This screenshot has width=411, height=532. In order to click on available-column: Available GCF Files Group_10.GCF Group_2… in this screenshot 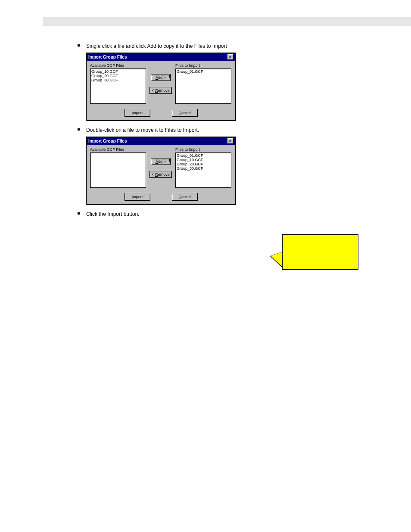, I will do `click(118, 84)`.